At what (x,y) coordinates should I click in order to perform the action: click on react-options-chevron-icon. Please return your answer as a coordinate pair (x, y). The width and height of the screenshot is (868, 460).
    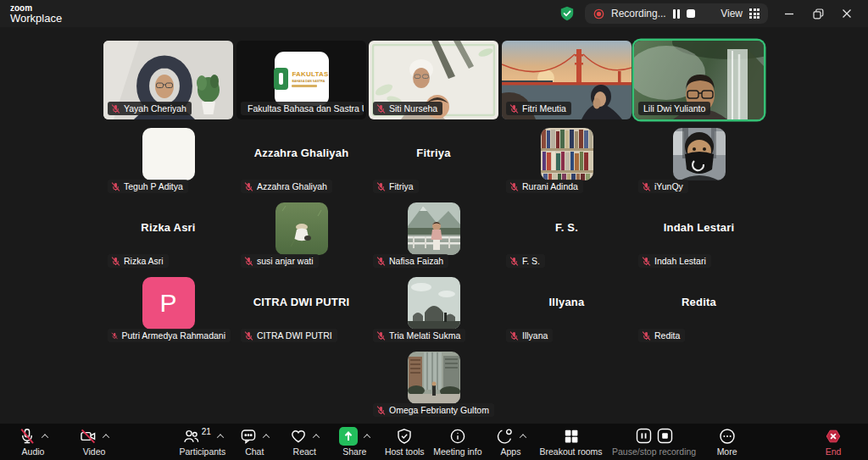
    Looking at the image, I should click on (316, 437).